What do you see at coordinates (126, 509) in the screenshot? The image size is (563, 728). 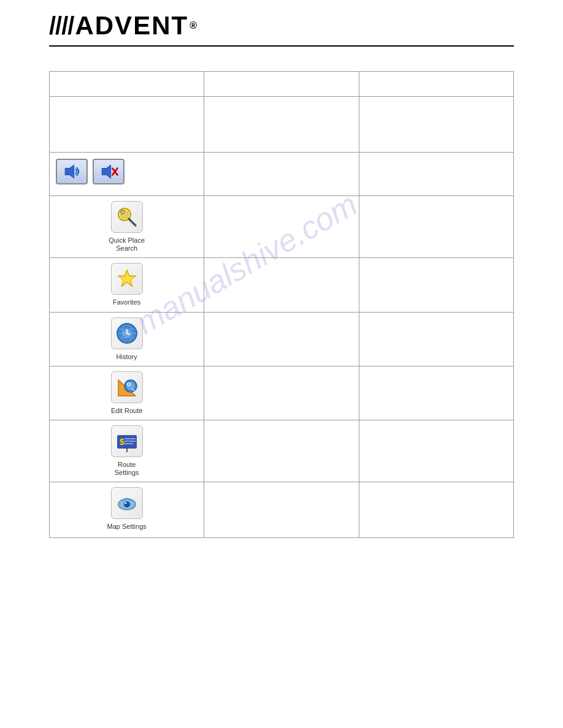 I see `map-settings-icon-area: Map Settings` at bounding box center [126, 509].